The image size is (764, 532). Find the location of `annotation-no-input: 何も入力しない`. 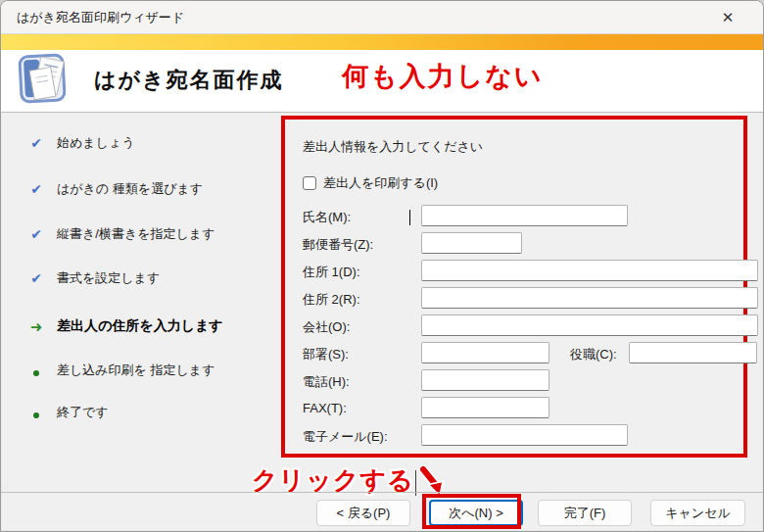

annotation-no-input: 何も入力しない is located at coordinates (443, 76).